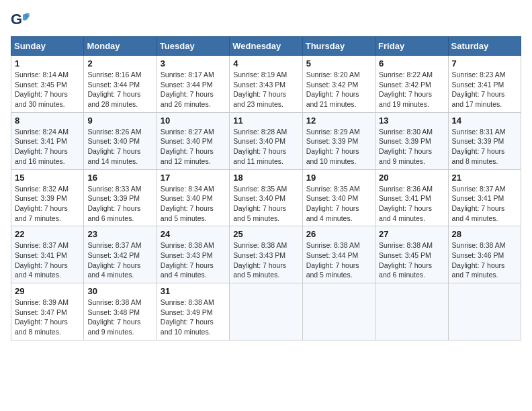 The width and height of the screenshot is (532, 411). I want to click on day-number: 21, so click(485, 177).